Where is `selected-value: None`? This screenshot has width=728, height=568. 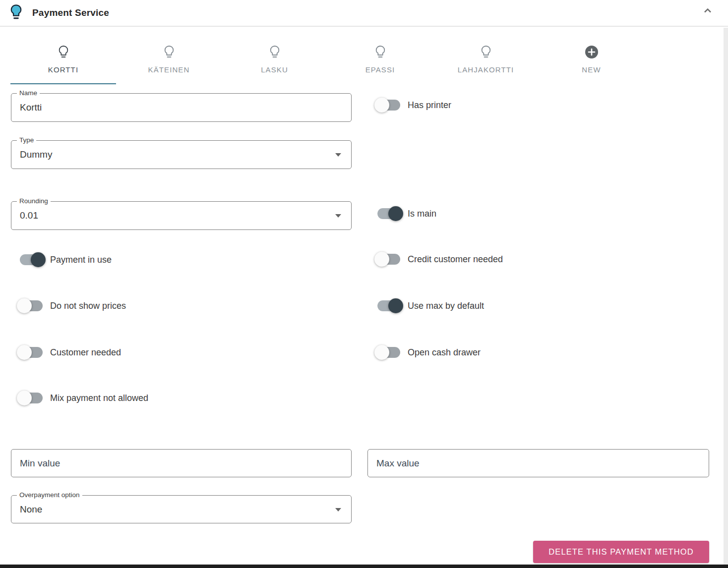 selected-value: None is located at coordinates (31, 510).